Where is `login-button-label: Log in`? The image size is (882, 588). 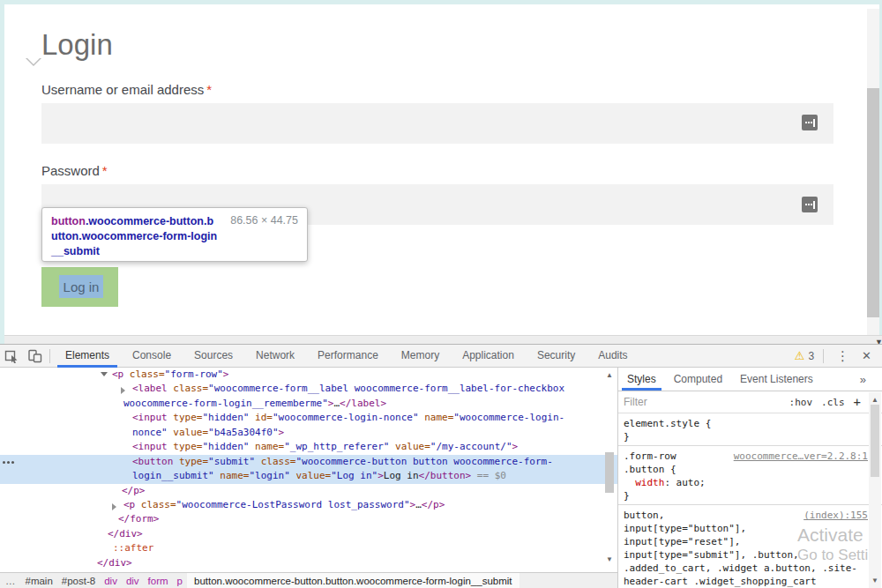 login-button-label: Log in is located at coordinates (81, 287).